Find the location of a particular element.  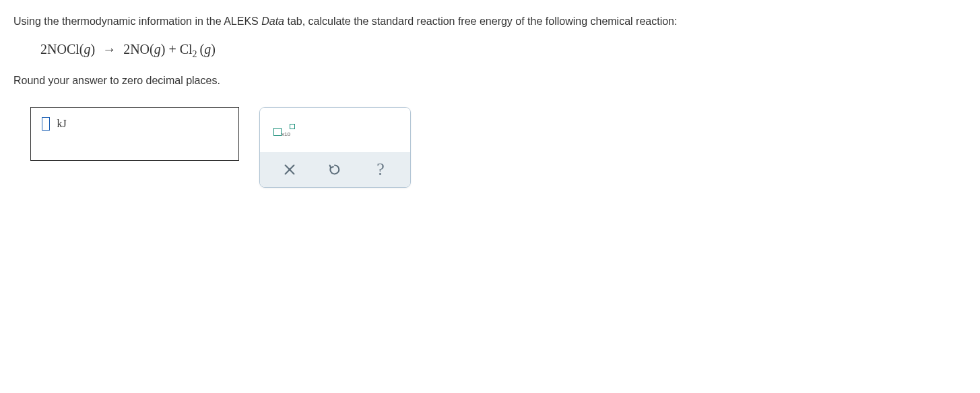

question-part1: Using the thermodynamic information in t… is located at coordinates (137, 22).